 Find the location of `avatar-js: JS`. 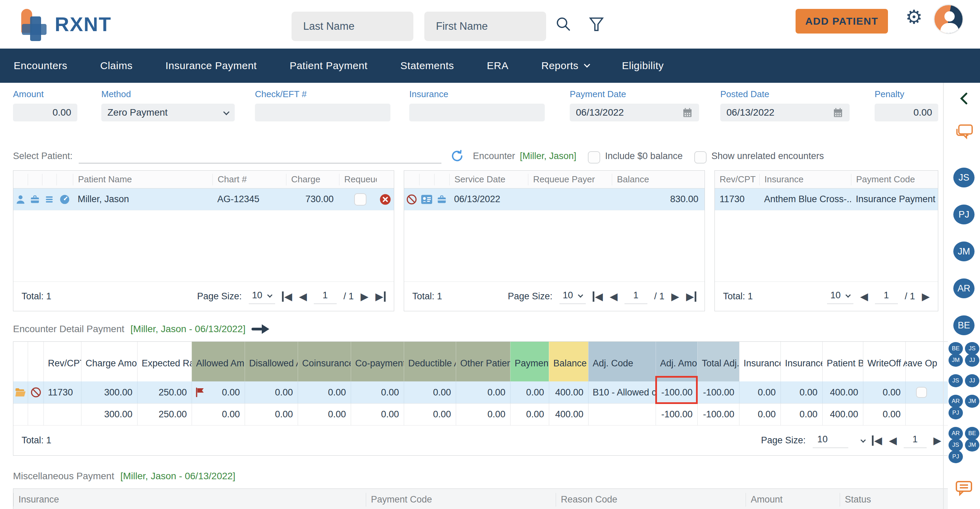

avatar-js: JS is located at coordinates (964, 178).